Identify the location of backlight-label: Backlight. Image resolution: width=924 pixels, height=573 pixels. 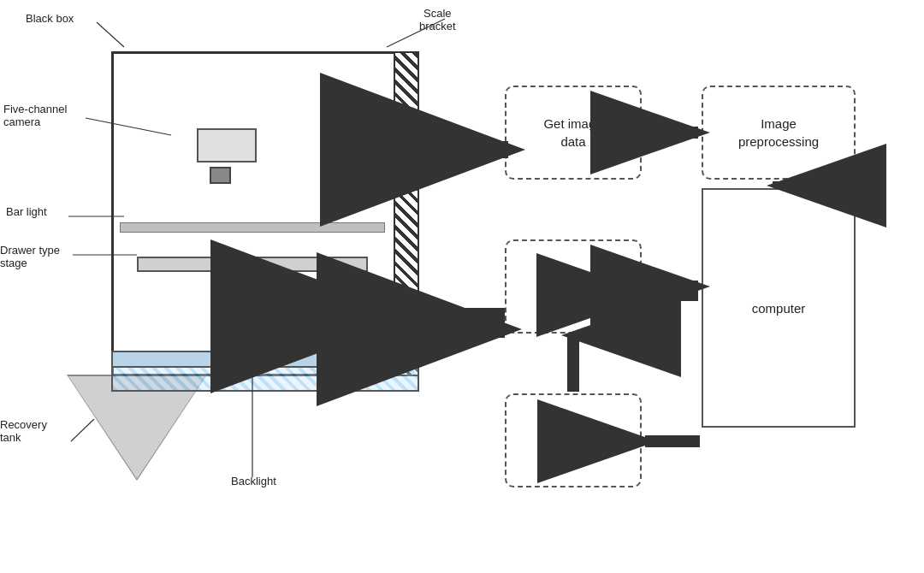
(253, 481).